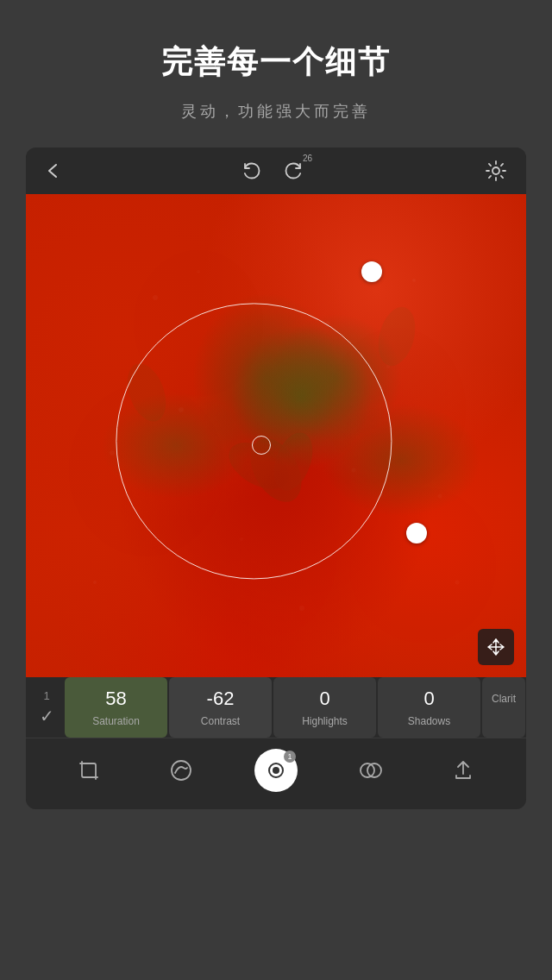 The image size is (552, 980). Describe the element at coordinates (116, 707) in the screenshot. I see `saturation-slider: 58 Saturation` at that location.